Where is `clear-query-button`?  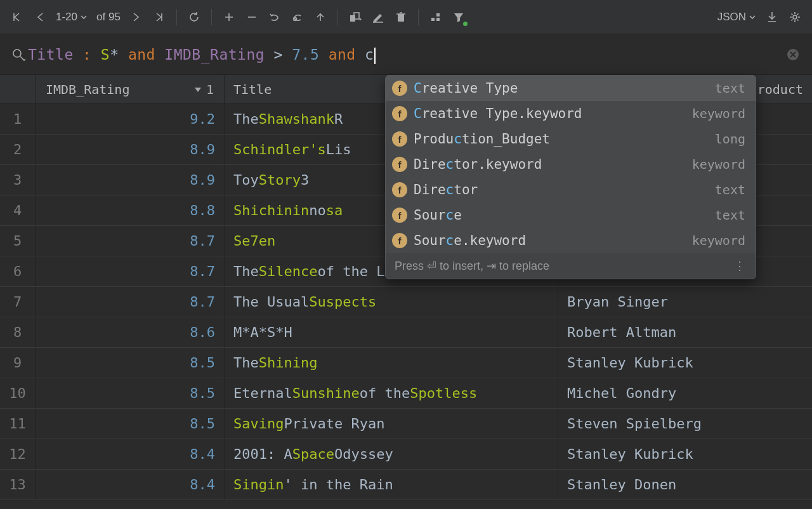
clear-query-button is located at coordinates (793, 55).